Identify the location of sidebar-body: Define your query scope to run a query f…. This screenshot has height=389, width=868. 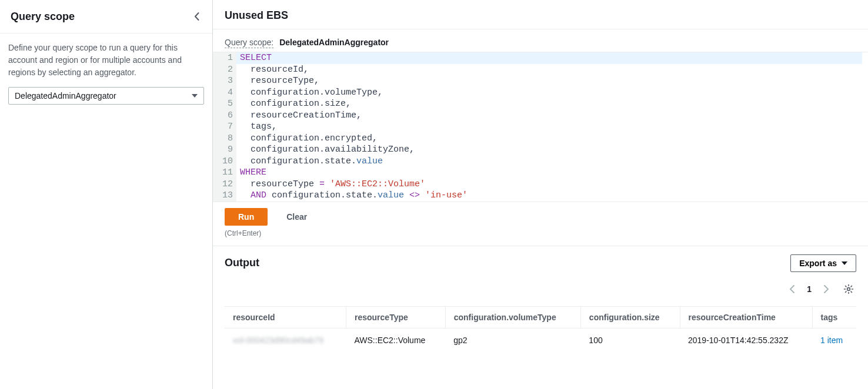
(106, 73).